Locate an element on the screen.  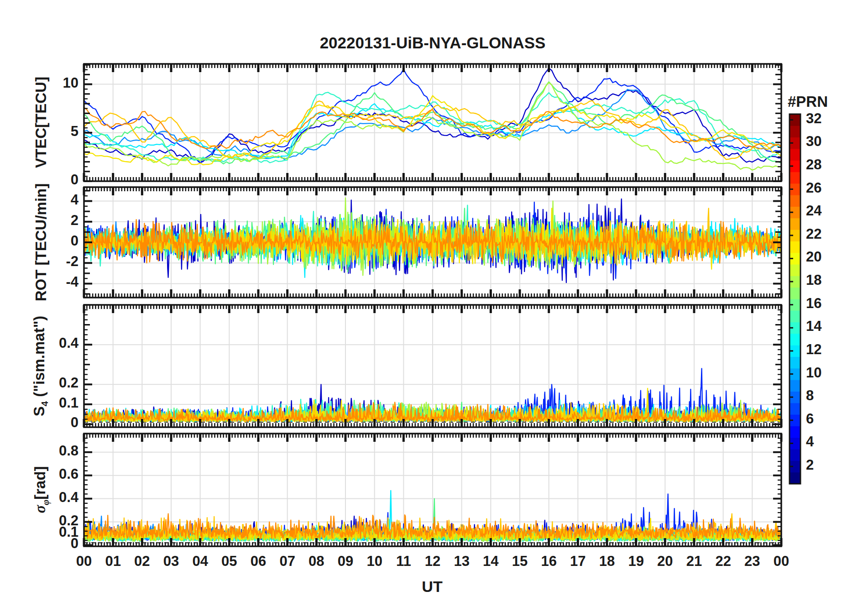
colorbar-tick-label: 30 is located at coordinates (826, 141).